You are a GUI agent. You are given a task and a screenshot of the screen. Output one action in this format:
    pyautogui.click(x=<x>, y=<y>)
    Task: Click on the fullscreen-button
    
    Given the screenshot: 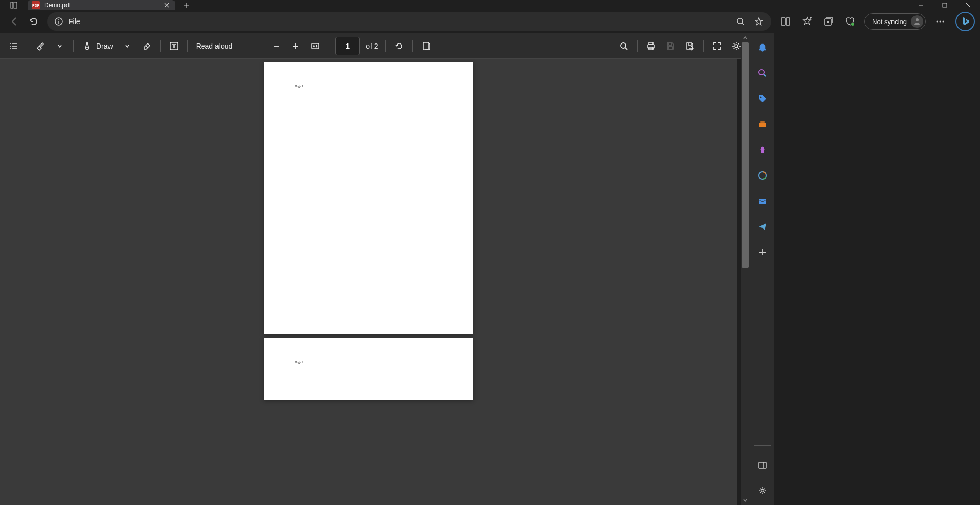 What is the action you would take?
    pyautogui.click(x=717, y=46)
    